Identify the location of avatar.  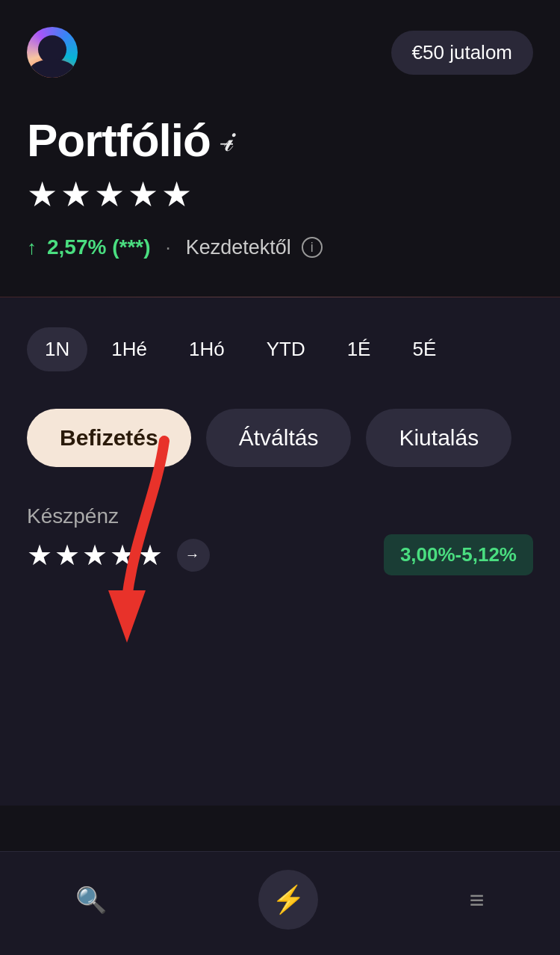
(52, 52).